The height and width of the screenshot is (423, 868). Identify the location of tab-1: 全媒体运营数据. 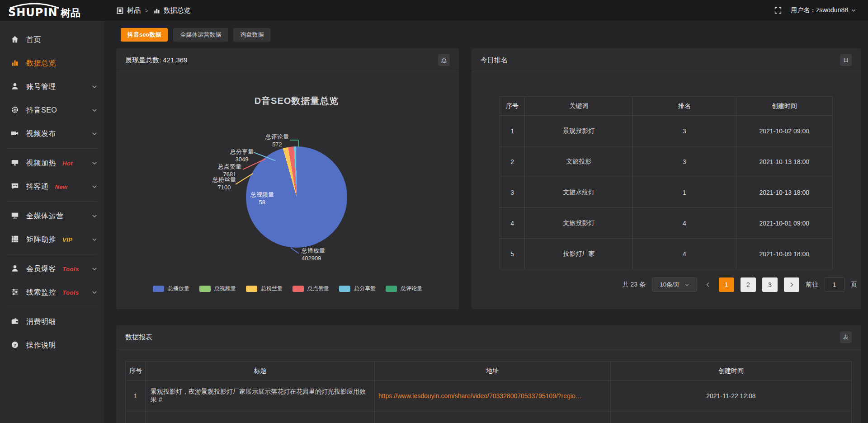
(201, 35).